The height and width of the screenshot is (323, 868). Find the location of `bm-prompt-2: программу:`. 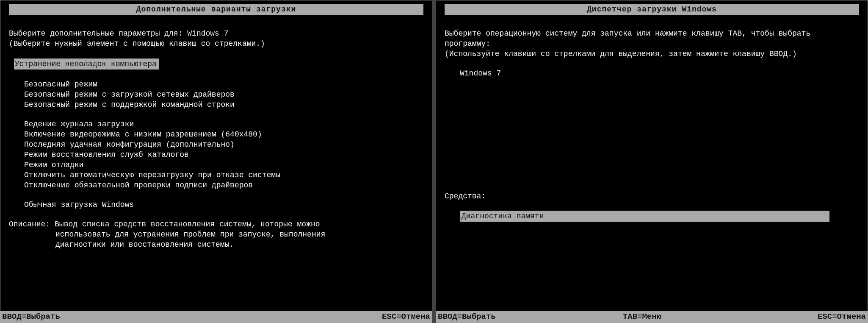

bm-prompt-2: программу: is located at coordinates (652, 44).